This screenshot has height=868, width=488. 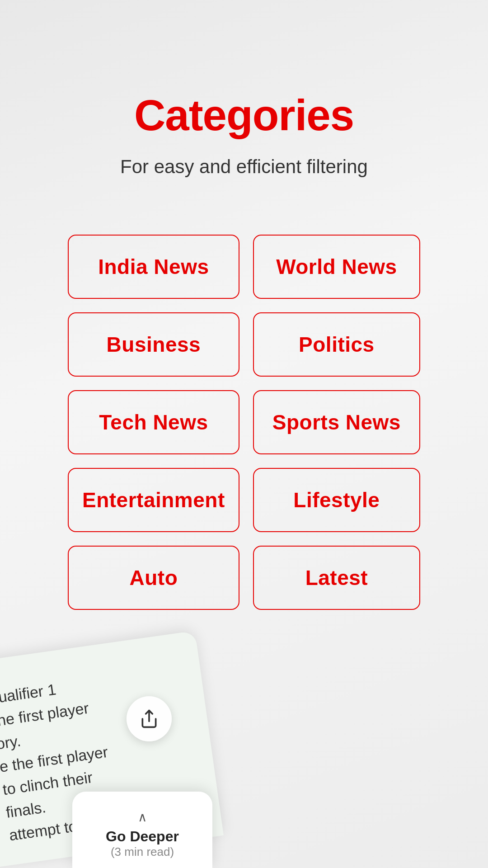 What do you see at coordinates (337, 422) in the screenshot?
I see `category-btn-sports-news: Sports News` at bounding box center [337, 422].